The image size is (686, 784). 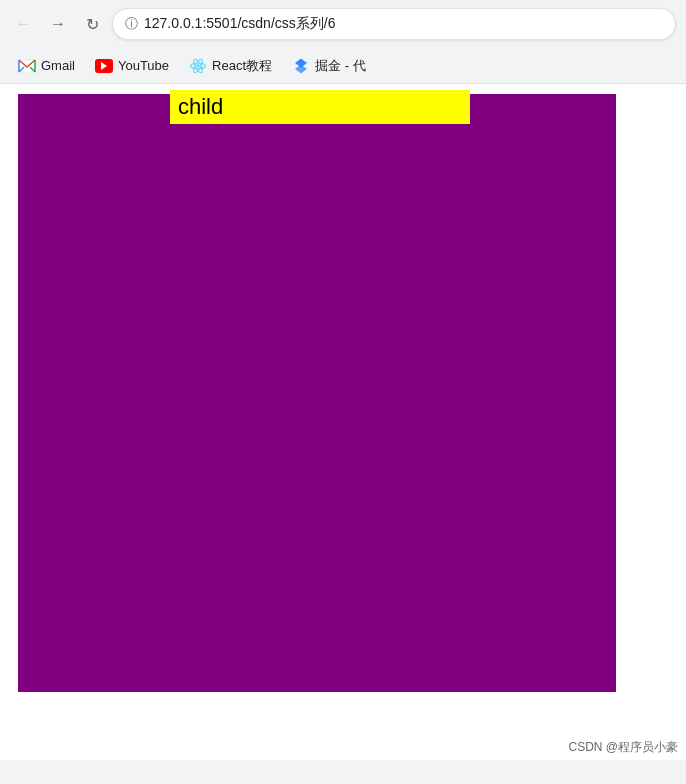 I want to click on bookmark-youtube: YouTube, so click(x=132, y=66).